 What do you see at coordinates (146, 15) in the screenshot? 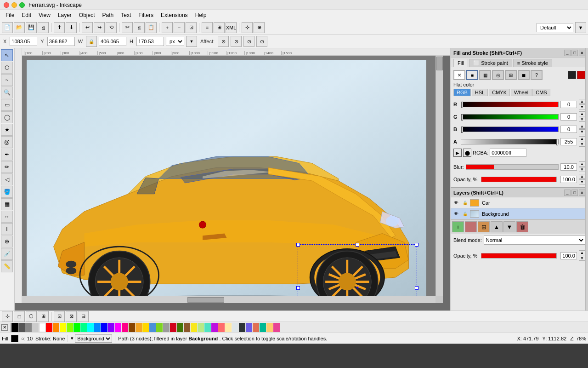
I see `menu-filters: Filters` at bounding box center [146, 15].